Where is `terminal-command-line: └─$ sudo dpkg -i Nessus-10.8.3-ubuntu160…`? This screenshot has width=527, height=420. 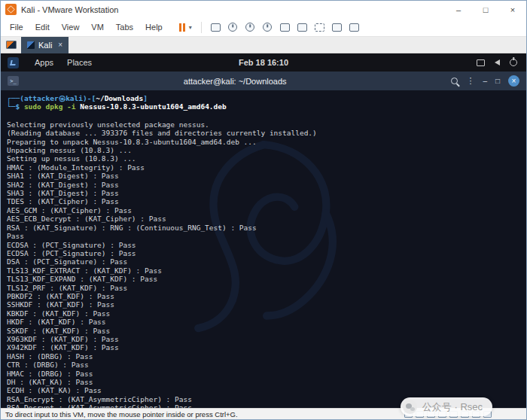 terminal-command-line: └─$ sudo dpkg -i Nessus-10.8.3-ubuntu160… is located at coordinates (267, 107).